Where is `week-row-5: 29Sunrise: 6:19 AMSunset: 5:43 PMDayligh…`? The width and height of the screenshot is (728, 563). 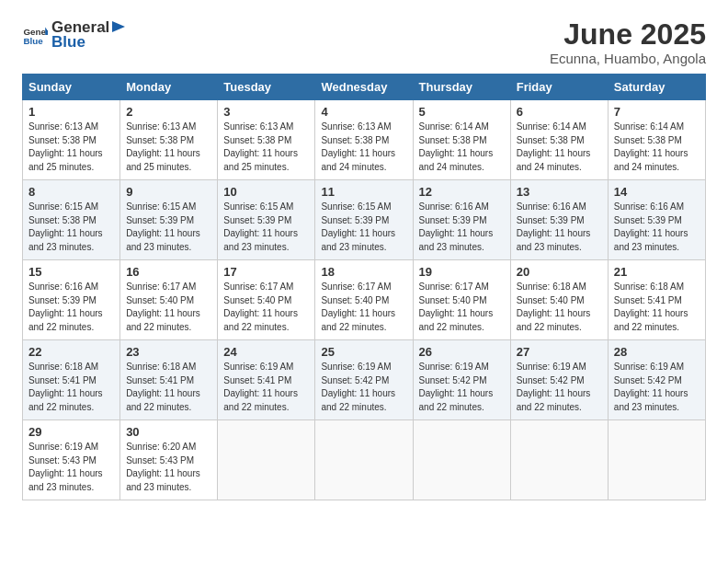 week-row-5: 29Sunrise: 6:19 AMSunset: 5:43 PMDayligh… is located at coordinates (364, 460).